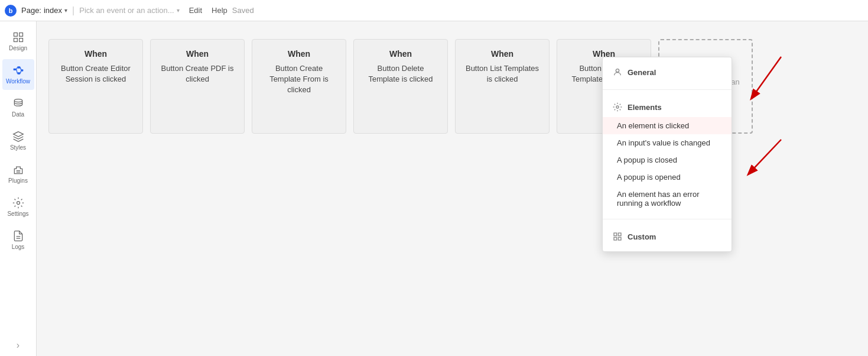 Image resolution: width=868 pixels, height=356 pixels. I want to click on sidebar-item-logs: Logs, so click(18, 240).